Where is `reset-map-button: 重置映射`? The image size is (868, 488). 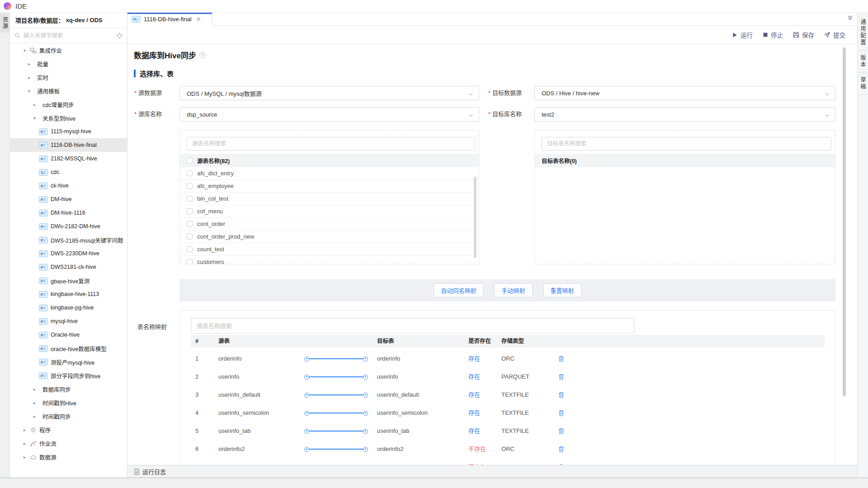
reset-map-button: 重置映射 is located at coordinates (562, 290).